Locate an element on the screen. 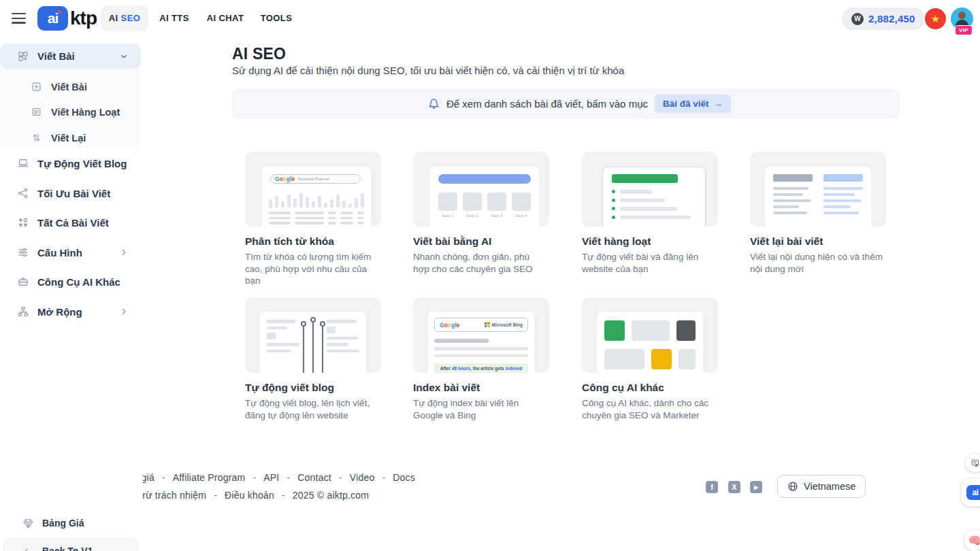 The height and width of the screenshot is (551, 980). auto-blog-thumbnail is located at coordinates (313, 335).